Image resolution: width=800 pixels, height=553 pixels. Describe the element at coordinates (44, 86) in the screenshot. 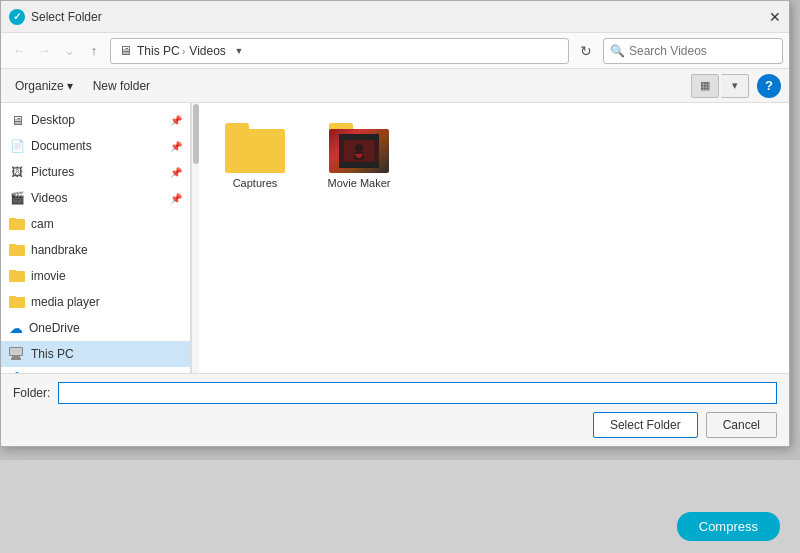

I see `organize-button: Organize ▾` at that location.